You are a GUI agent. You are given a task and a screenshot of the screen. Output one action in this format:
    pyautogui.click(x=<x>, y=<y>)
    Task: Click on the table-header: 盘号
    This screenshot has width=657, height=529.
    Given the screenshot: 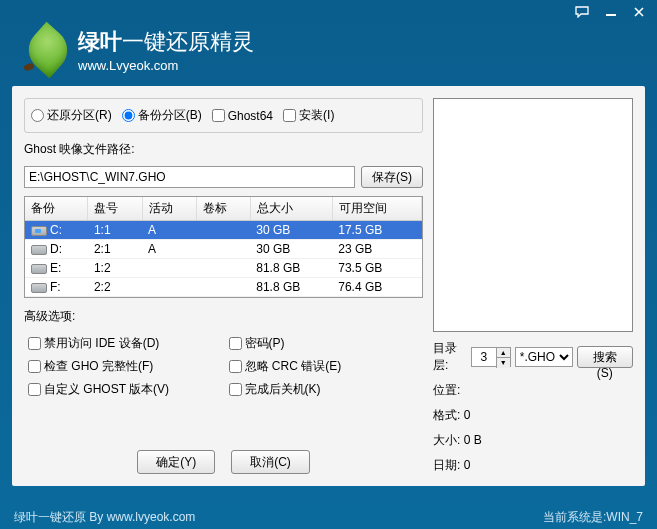 What is the action you would take?
    pyautogui.click(x=115, y=209)
    